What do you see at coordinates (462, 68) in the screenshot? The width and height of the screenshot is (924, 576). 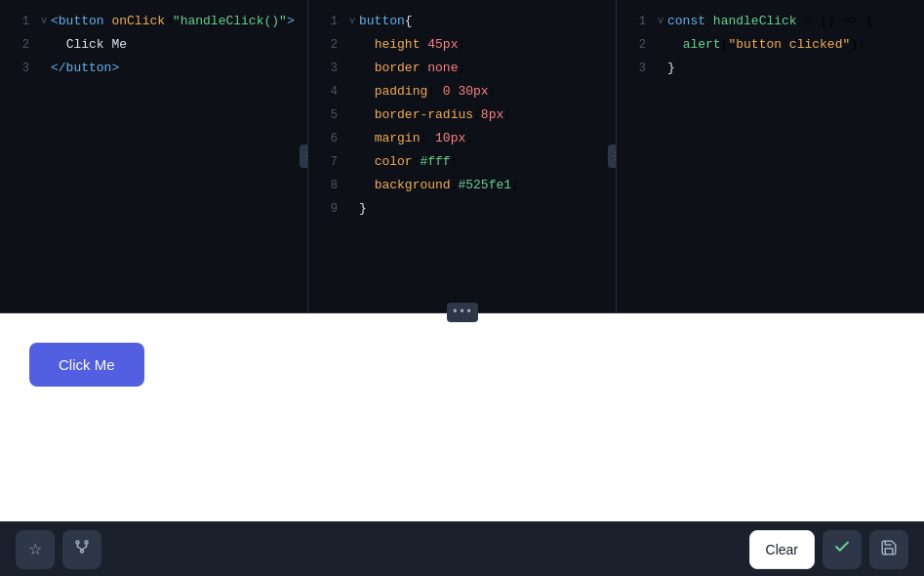 I see `css-line-3: 3 border:none;` at bounding box center [462, 68].